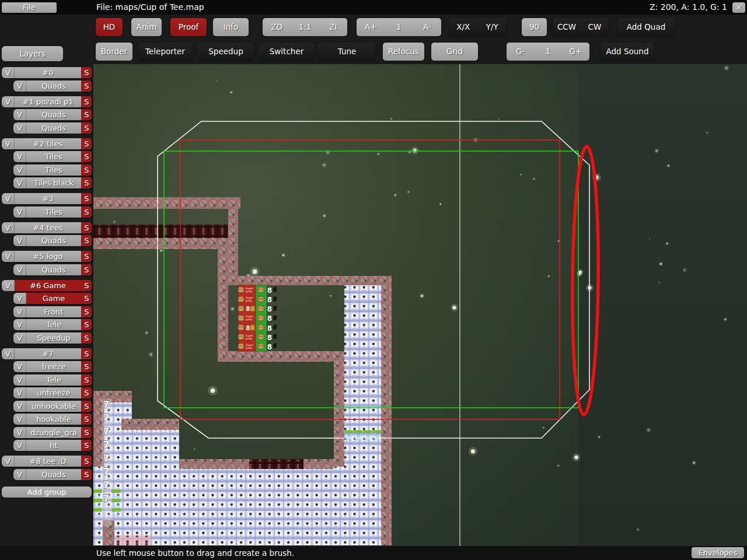 This screenshot has width=747, height=560. Describe the element at coordinates (47, 354) in the screenshot. I see `layer-group-row: V#7S` at that location.